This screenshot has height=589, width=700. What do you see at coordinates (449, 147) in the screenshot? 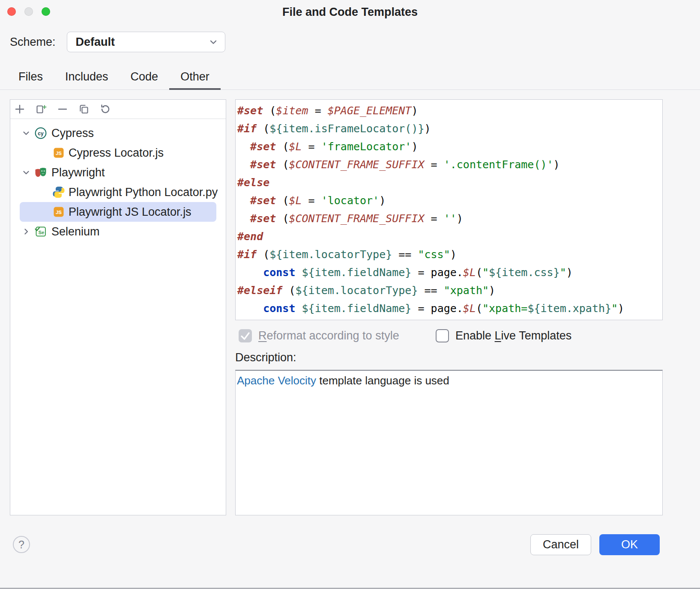
I see `code-line: #set ($L = 'frameLocator')` at bounding box center [449, 147].